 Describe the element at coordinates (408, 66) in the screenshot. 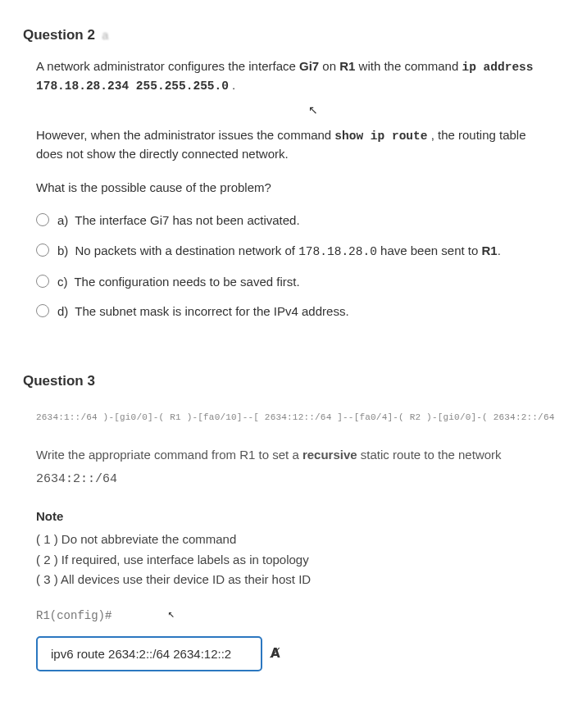

I see `q2-intro-tail: with the command` at that location.